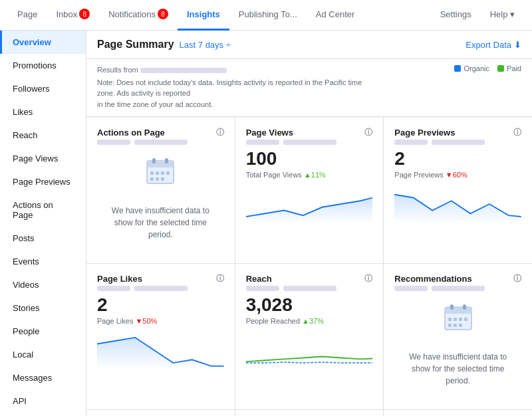  Describe the element at coordinates (161, 142) in the screenshot. I see `blurred-sub-actions` at that location.